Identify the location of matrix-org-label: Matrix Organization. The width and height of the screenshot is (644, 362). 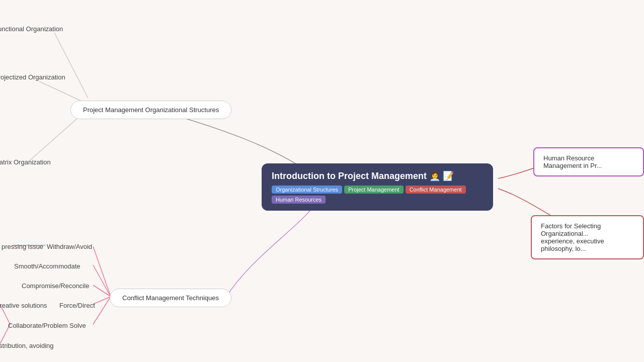
(25, 162).